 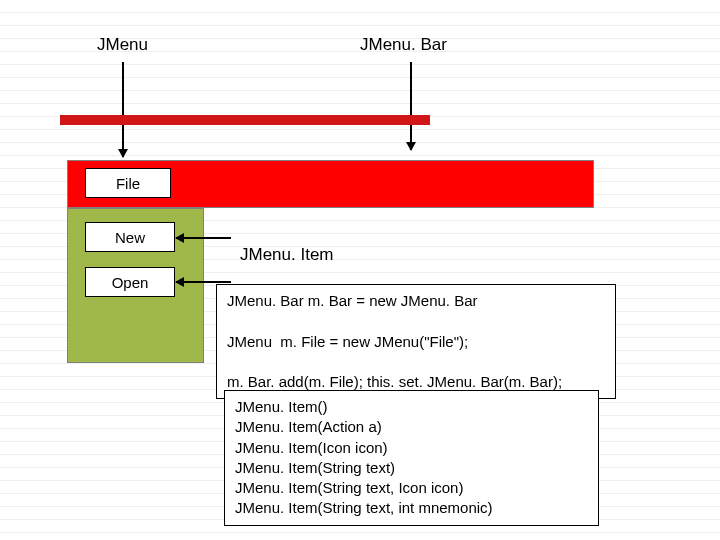 I want to click on arrow-to-new, so click(x=204, y=238).